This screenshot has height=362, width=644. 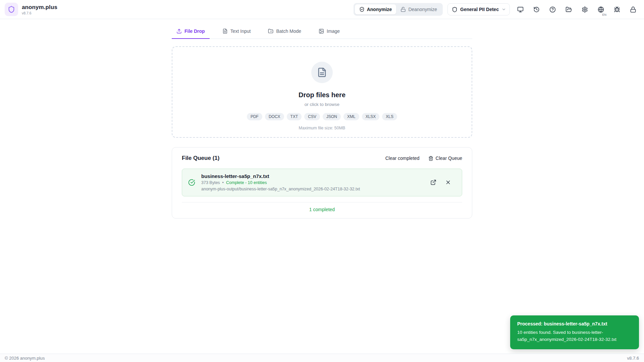 I want to click on format-pill: XLS, so click(x=390, y=117).